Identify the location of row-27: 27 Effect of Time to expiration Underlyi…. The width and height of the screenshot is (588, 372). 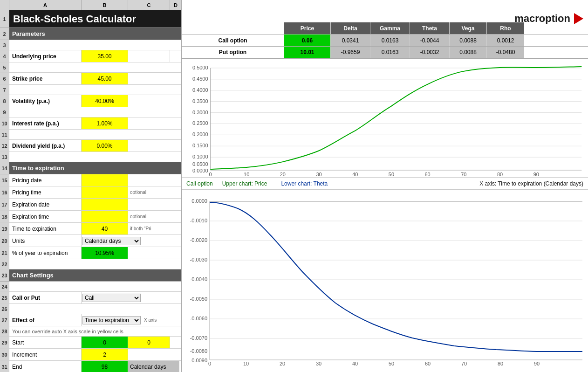
(90, 320).